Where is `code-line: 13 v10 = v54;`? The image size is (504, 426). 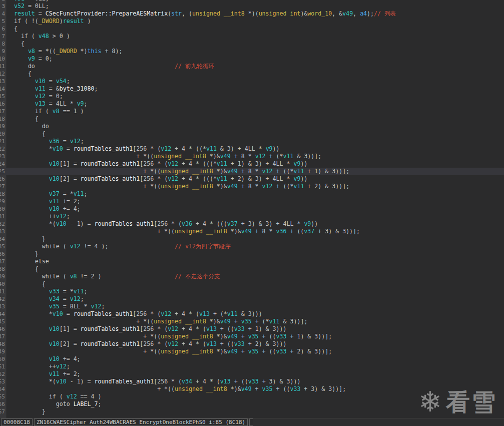
code-line: 13 v10 = v54; is located at coordinates (252, 81).